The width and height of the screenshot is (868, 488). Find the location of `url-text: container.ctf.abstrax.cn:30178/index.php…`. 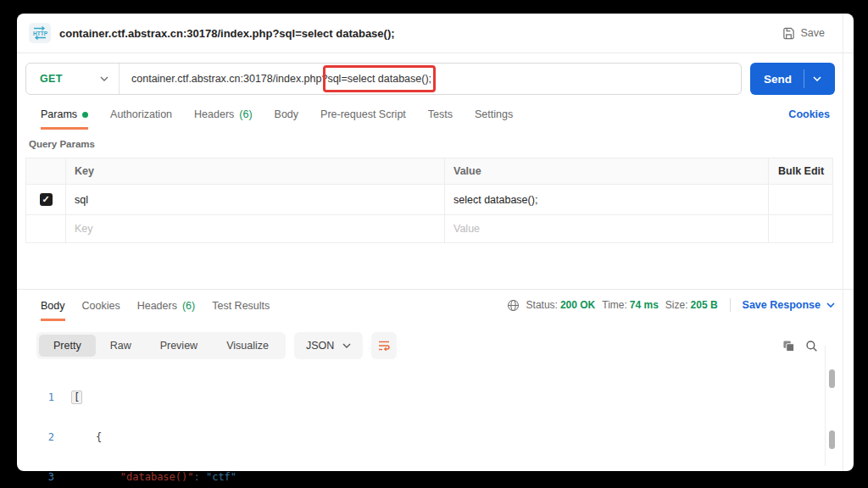

url-text: container.ctf.abstrax.cn:30178/index.php… is located at coordinates (229, 79).